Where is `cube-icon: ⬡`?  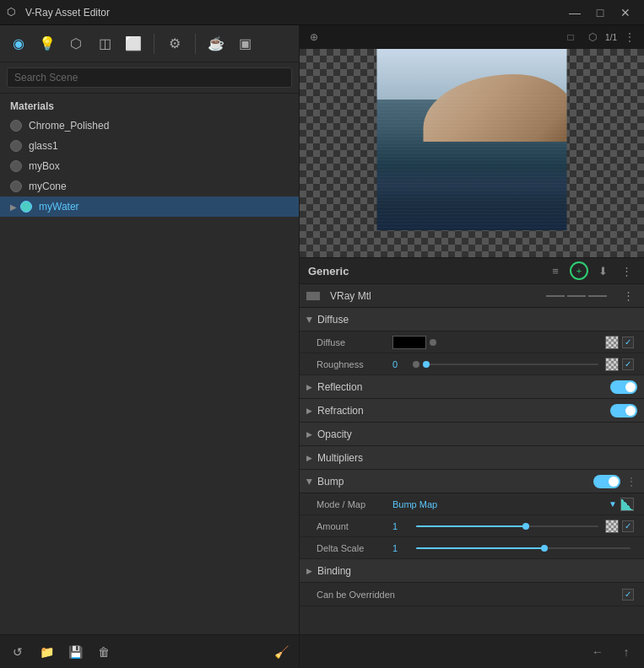 cube-icon: ⬡ is located at coordinates (76, 44).